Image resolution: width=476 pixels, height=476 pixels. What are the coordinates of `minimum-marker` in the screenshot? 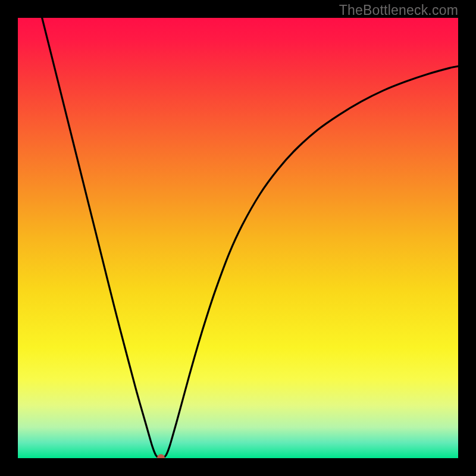 It's located at (161, 456).